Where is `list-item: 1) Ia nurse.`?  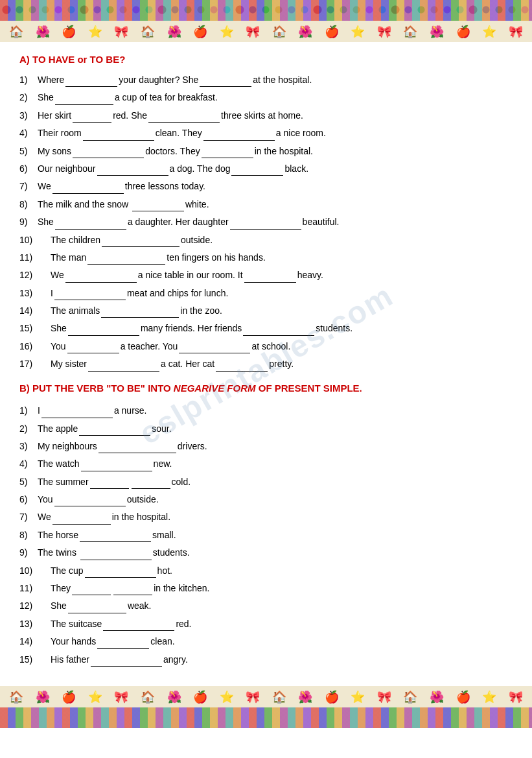 list-item: 1) Ia nurse. is located at coordinates (266, 410).